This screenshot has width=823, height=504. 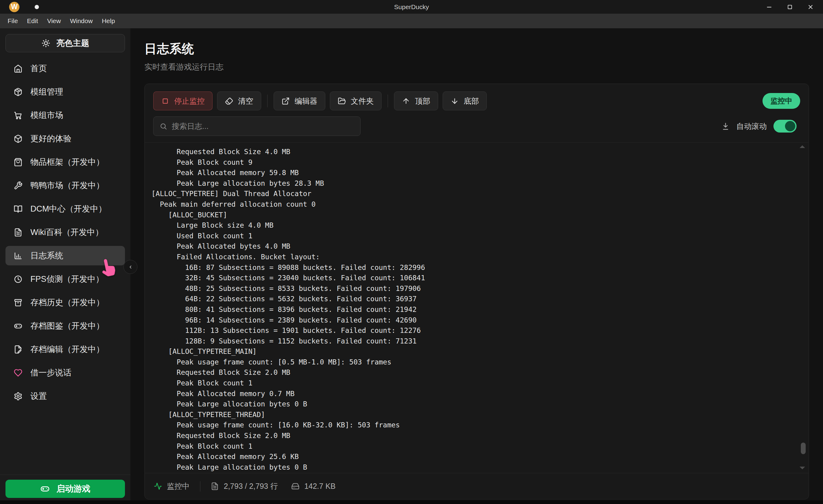 I want to click on maximize-icon, so click(x=790, y=7).